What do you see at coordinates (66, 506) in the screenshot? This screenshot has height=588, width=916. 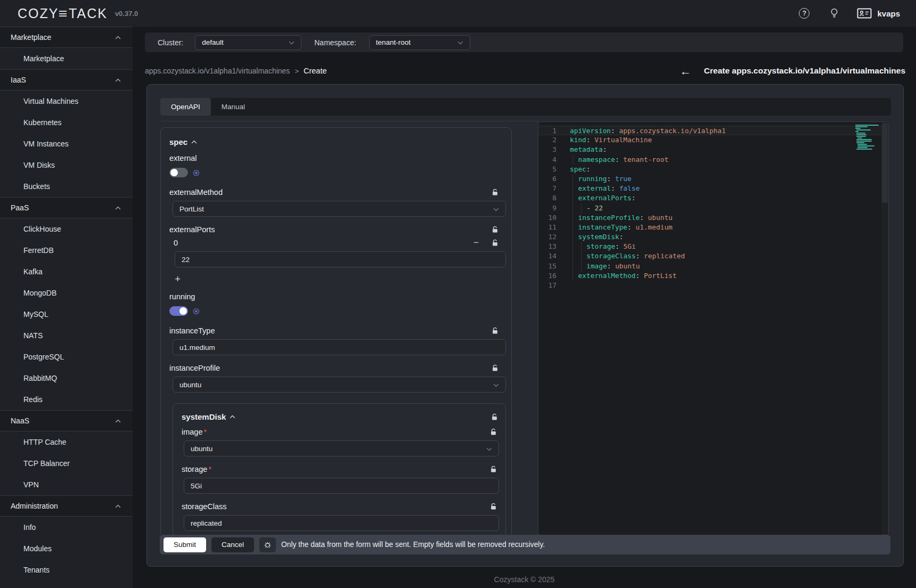 I see `sidebar-section-administration: Administration` at bounding box center [66, 506].